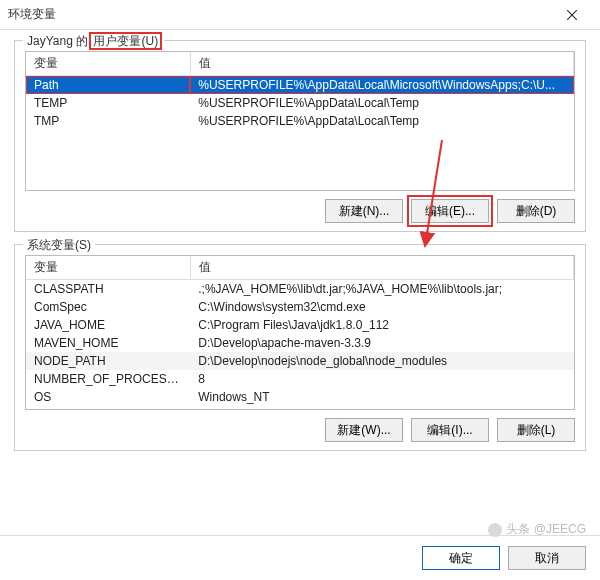 Image resolution: width=600 pixels, height=580 pixels. I want to click on user-button-row: 新建(N)... 编辑(E)... 删除(D), so click(300, 211).